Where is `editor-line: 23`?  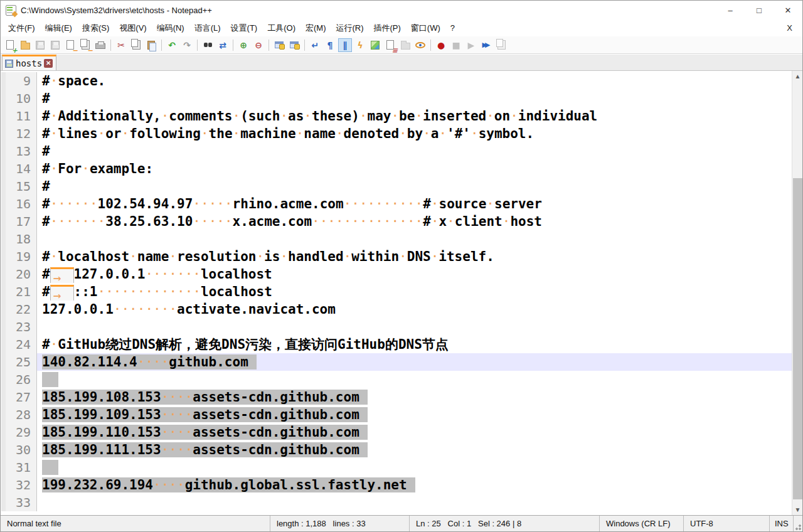 editor-line: 23 is located at coordinates (396, 327).